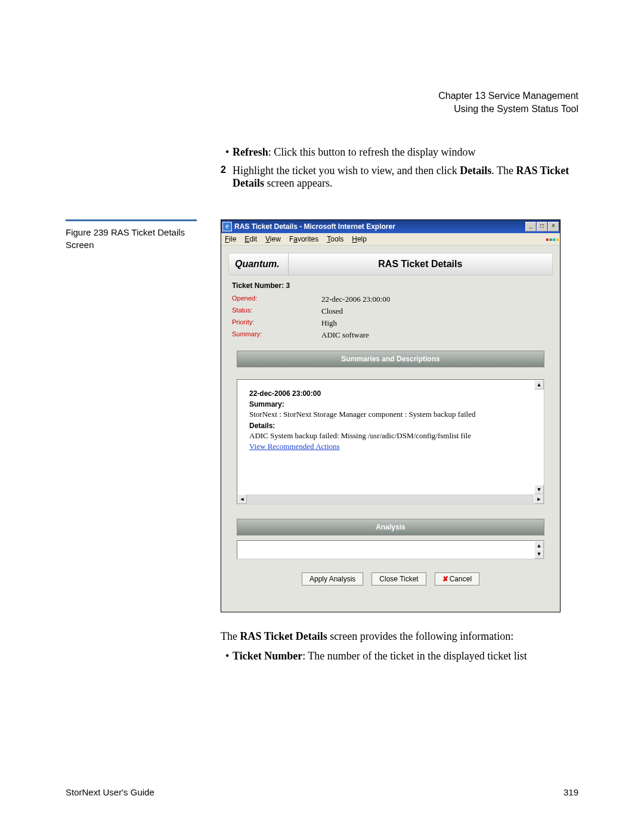 This screenshot has width=644, height=833. What do you see at coordinates (531, 227) in the screenshot?
I see `minimize-button: _` at bounding box center [531, 227].